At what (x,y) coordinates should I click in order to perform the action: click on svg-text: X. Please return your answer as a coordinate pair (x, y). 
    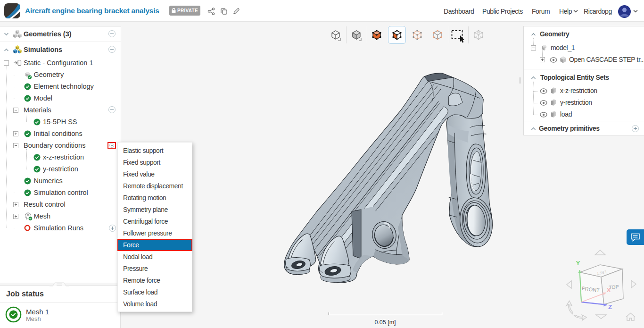
    Looking at the image, I should click on (609, 290).